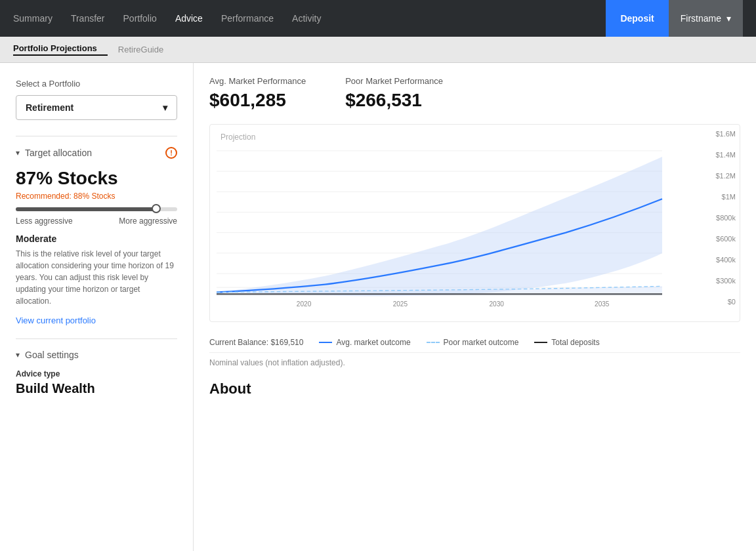  What do you see at coordinates (257, 100) in the screenshot?
I see `avg-market-value: $601,285` at bounding box center [257, 100].